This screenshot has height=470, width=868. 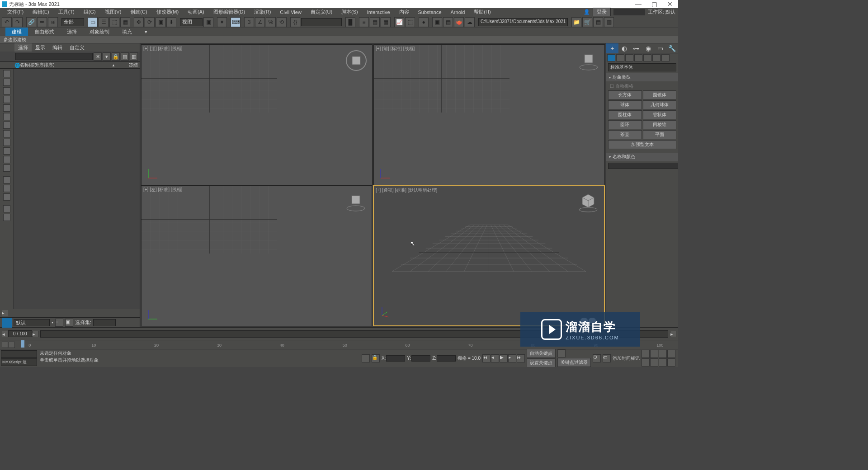 I want to click on redo-button: ↷, so click(x=18, y=22).